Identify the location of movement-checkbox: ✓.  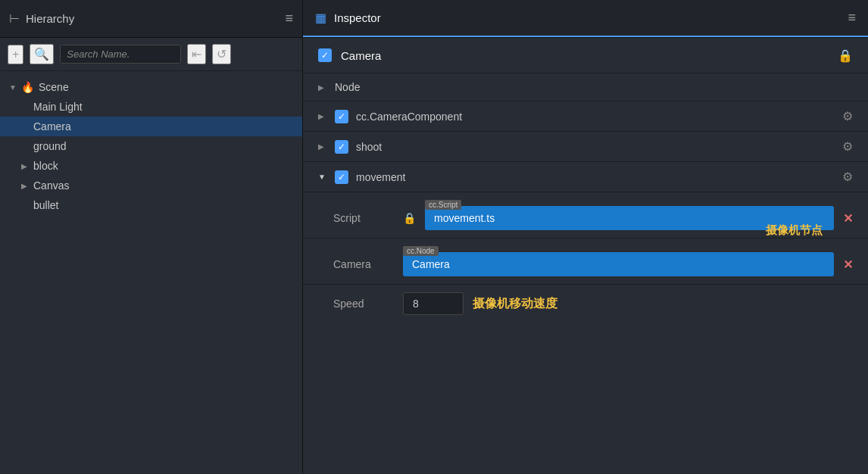
(342, 177).